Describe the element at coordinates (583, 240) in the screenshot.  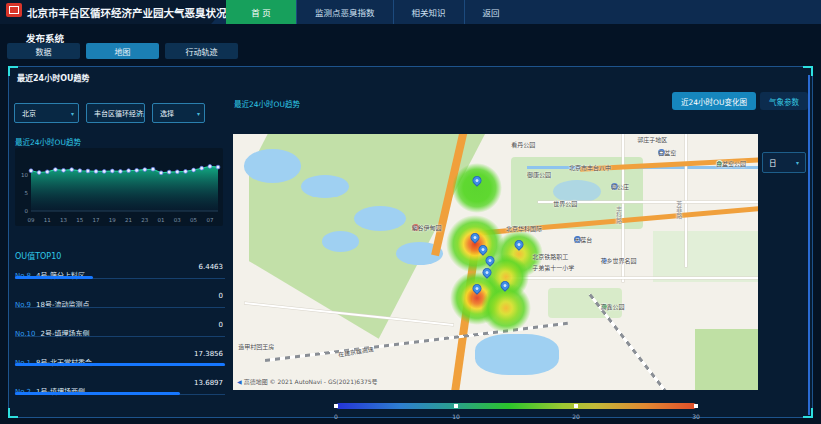
I see `map-place-label-text: 大葆台` at that location.